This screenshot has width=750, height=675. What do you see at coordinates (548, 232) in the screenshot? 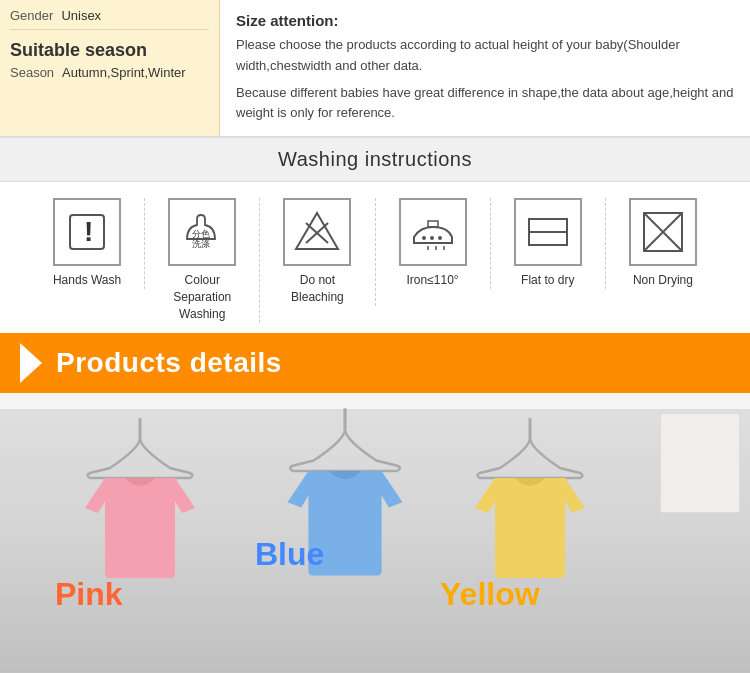
I see `flat-dry-svg` at bounding box center [548, 232].